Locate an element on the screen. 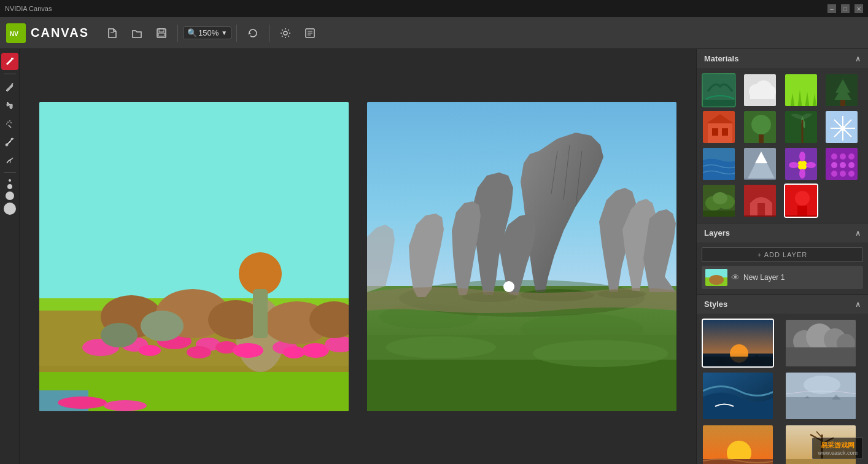 The height and width of the screenshot is (464, 868). materials-title: Materials is located at coordinates (721, 59).